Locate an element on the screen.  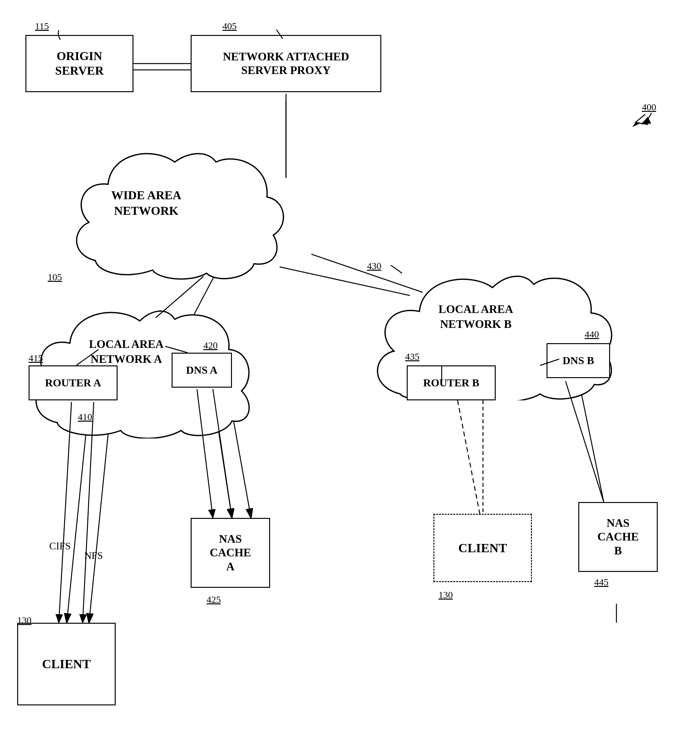
nas-cache-a-box: NASCACHEA is located at coordinates (230, 553).